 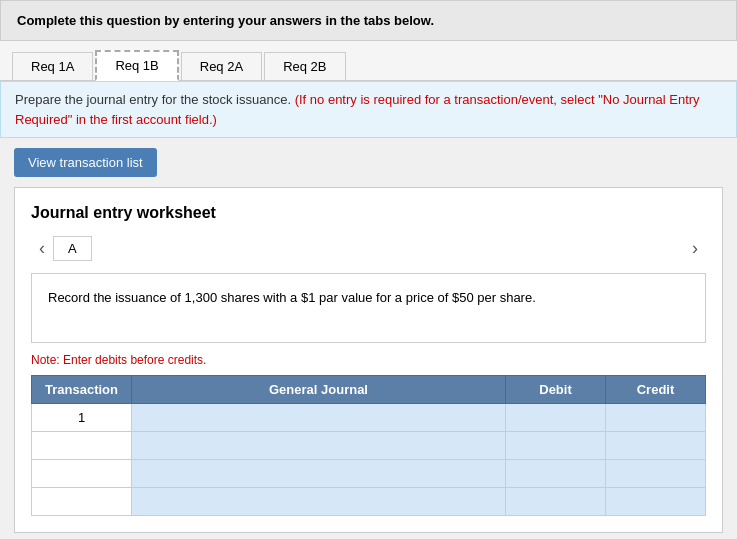 I want to click on view-transaction-button: View transaction list, so click(x=86, y=162).